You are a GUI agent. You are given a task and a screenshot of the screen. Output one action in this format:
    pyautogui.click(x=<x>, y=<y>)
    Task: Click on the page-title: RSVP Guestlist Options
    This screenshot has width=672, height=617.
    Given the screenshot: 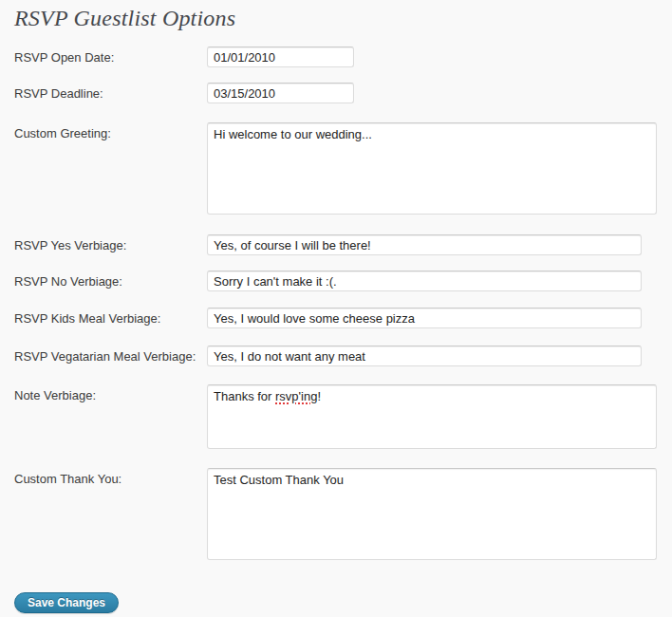 What is the action you would take?
    pyautogui.click(x=336, y=19)
    